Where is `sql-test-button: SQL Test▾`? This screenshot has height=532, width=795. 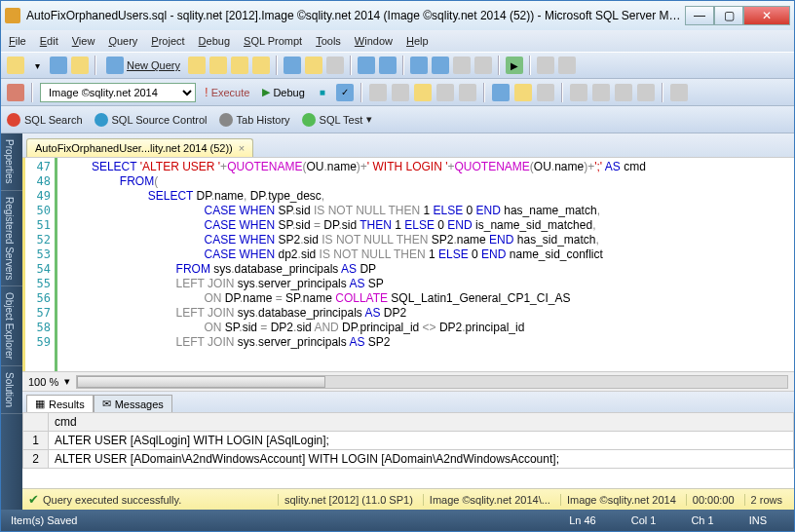 sql-test-button: SQL Test▾ is located at coordinates (337, 120).